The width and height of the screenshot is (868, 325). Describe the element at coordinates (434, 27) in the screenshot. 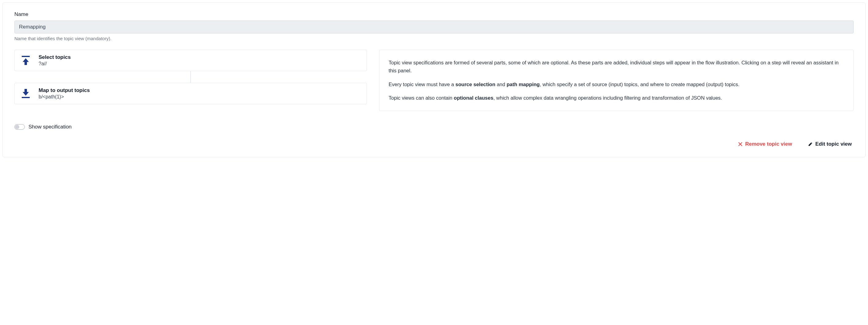

I see `name-input` at that location.